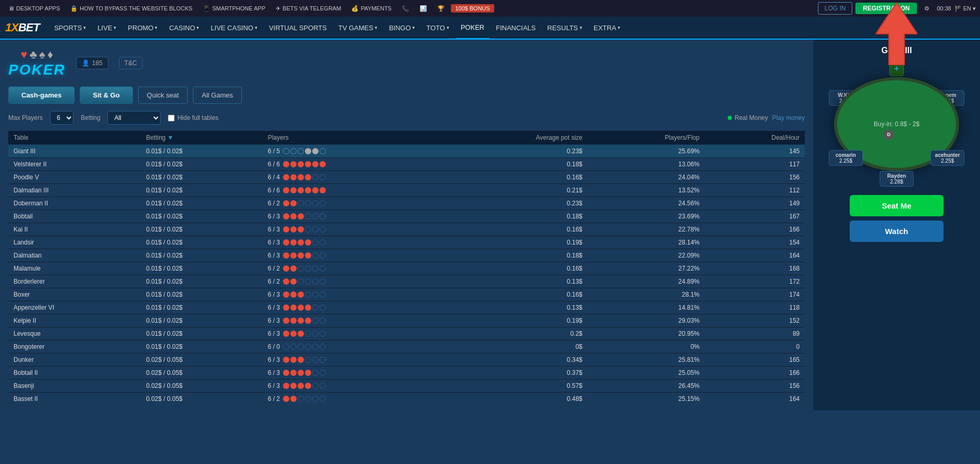 This screenshot has height=464, width=980. What do you see at coordinates (927, 8) in the screenshot?
I see `settings-button: ⚙` at bounding box center [927, 8].